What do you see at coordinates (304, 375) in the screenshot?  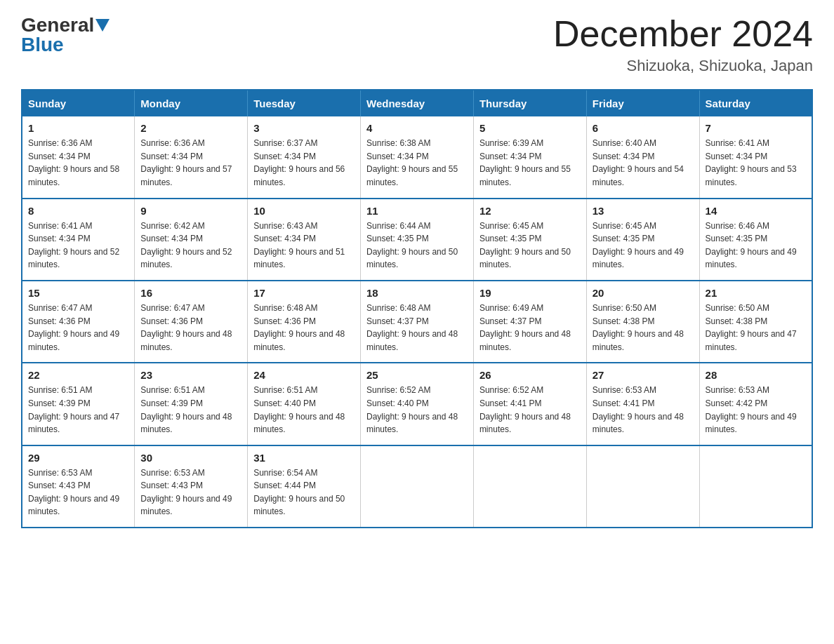 I see `day-number: 24` at bounding box center [304, 375].